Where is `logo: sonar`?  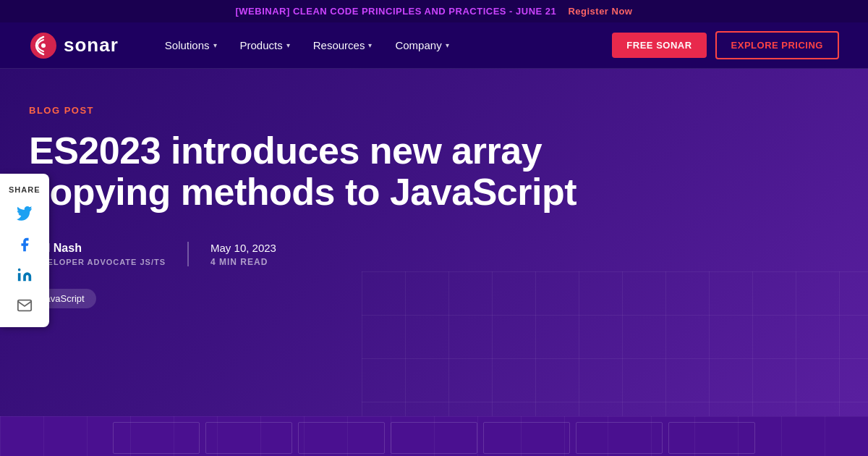
logo: sonar is located at coordinates (74, 46).